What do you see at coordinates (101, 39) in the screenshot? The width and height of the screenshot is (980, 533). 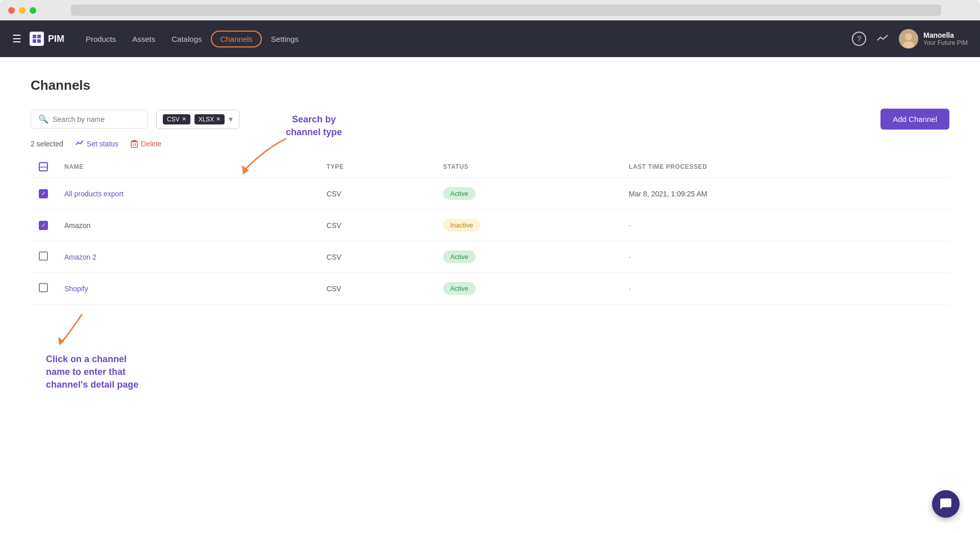 I see `nav-products: Products` at bounding box center [101, 39].